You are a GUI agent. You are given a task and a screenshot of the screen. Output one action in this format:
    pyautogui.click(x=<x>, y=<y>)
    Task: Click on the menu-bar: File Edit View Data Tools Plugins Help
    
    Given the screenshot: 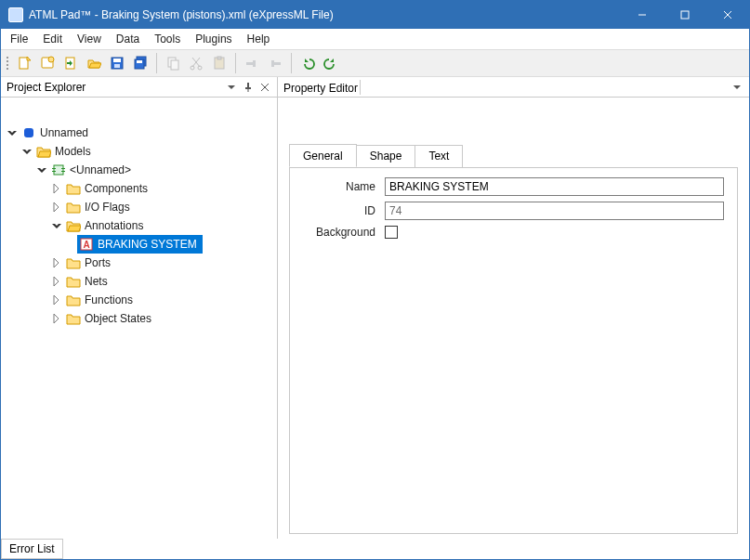 What is the action you would take?
    pyautogui.click(x=375, y=39)
    